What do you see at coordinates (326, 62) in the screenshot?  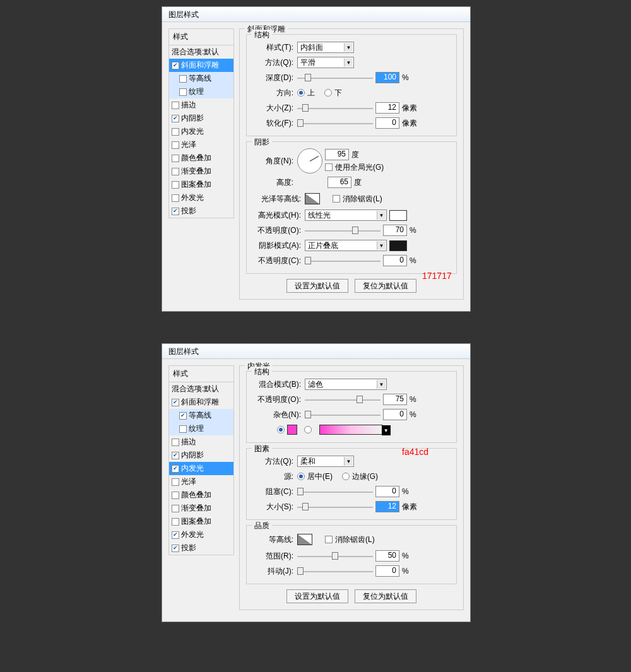 I see `method-select: 平滑▼` at bounding box center [326, 62].